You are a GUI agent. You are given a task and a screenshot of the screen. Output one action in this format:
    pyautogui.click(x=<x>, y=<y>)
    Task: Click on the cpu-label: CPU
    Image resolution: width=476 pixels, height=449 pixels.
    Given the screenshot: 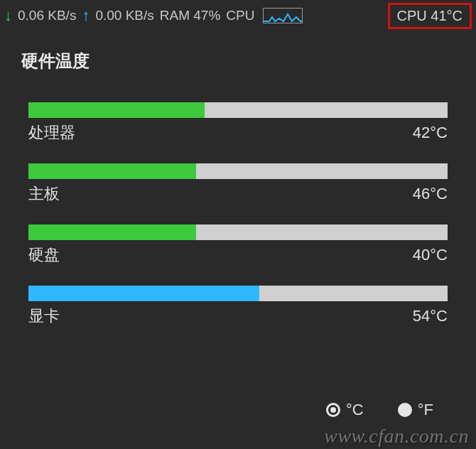 What is the action you would take?
    pyautogui.click(x=240, y=16)
    